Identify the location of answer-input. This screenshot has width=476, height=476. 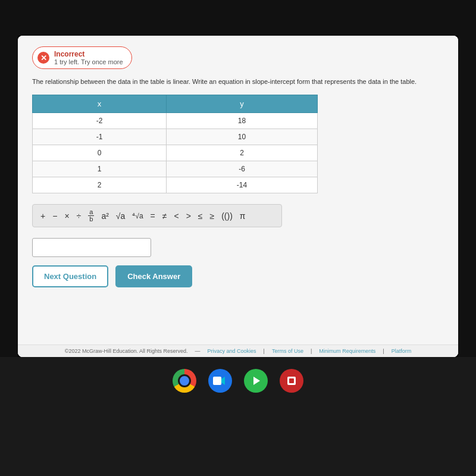
(92, 248).